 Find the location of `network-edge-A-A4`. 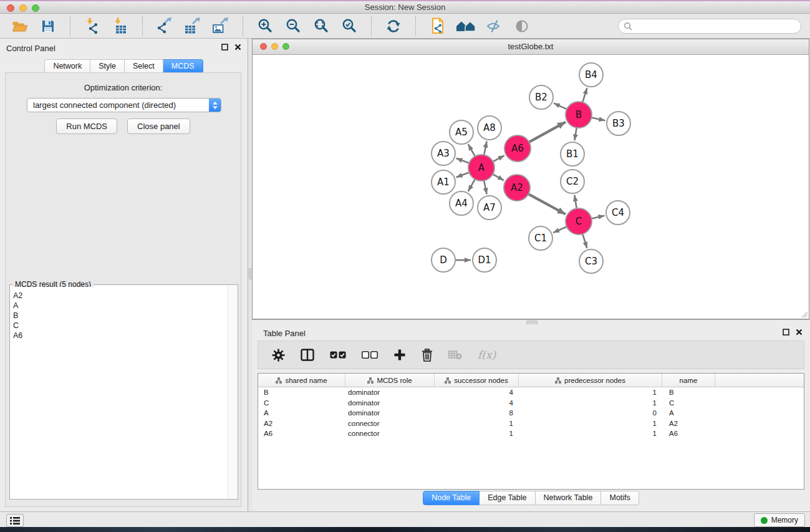

network-edge-A-A4 is located at coordinates (471, 185).